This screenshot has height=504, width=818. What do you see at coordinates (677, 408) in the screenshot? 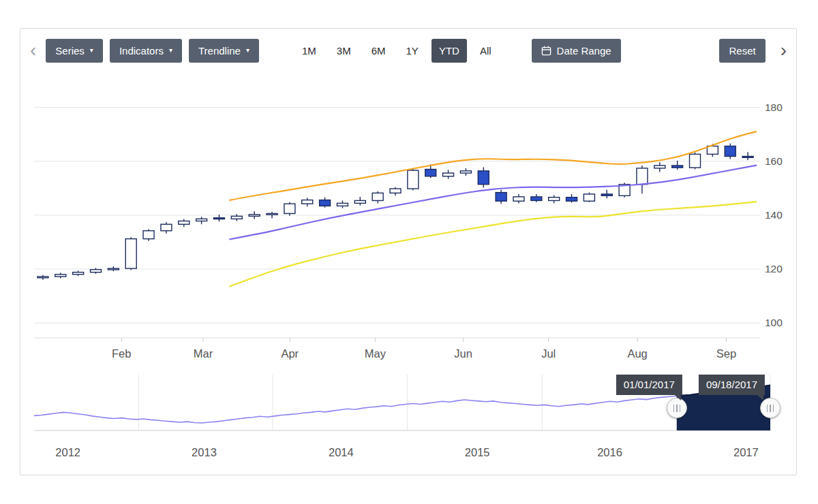
I see `range-start-handle` at bounding box center [677, 408].